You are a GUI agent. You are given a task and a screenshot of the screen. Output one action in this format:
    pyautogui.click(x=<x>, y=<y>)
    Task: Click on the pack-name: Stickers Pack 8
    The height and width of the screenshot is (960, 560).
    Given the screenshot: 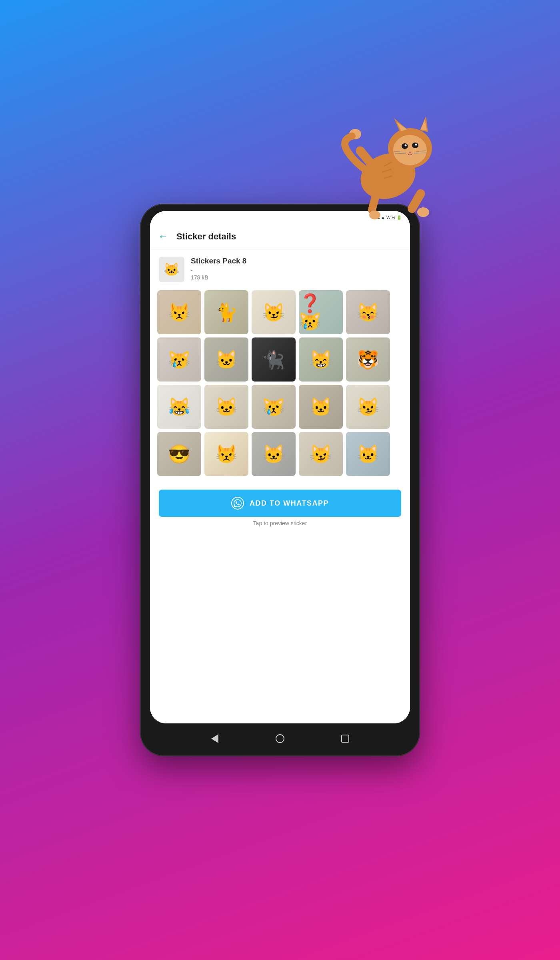 What is the action you would take?
    pyautogui.click(x=218, y=261)
    